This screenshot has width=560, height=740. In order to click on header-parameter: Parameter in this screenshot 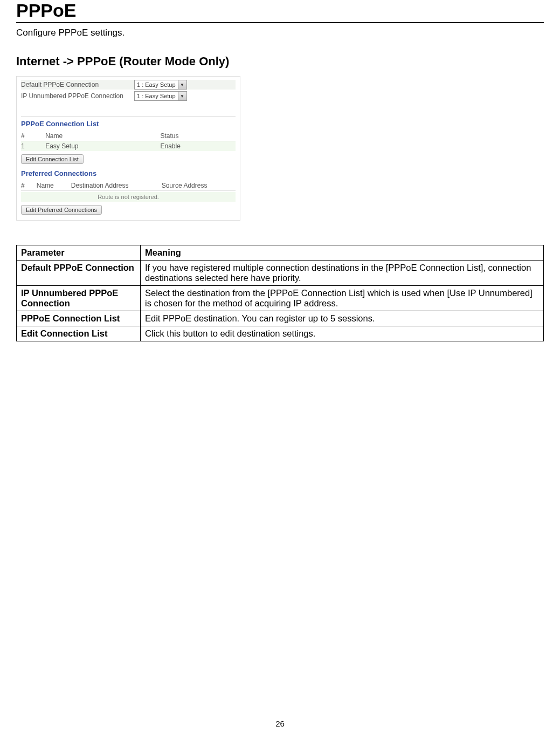, I will do `click(79, 253)`.